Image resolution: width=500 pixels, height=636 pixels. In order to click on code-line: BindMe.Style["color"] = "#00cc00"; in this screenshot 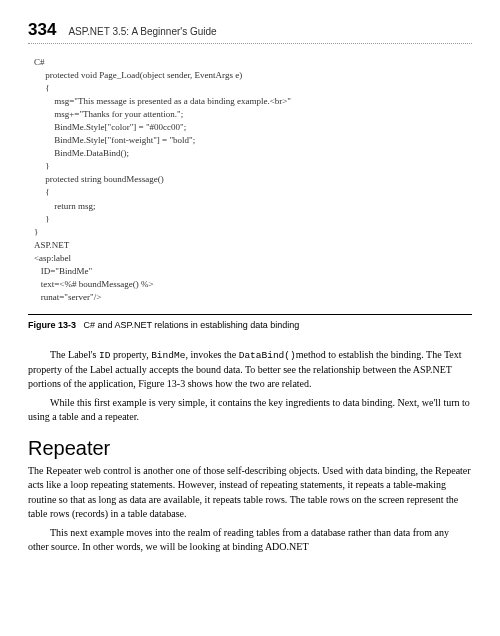, I will do `click(110, 127)`.